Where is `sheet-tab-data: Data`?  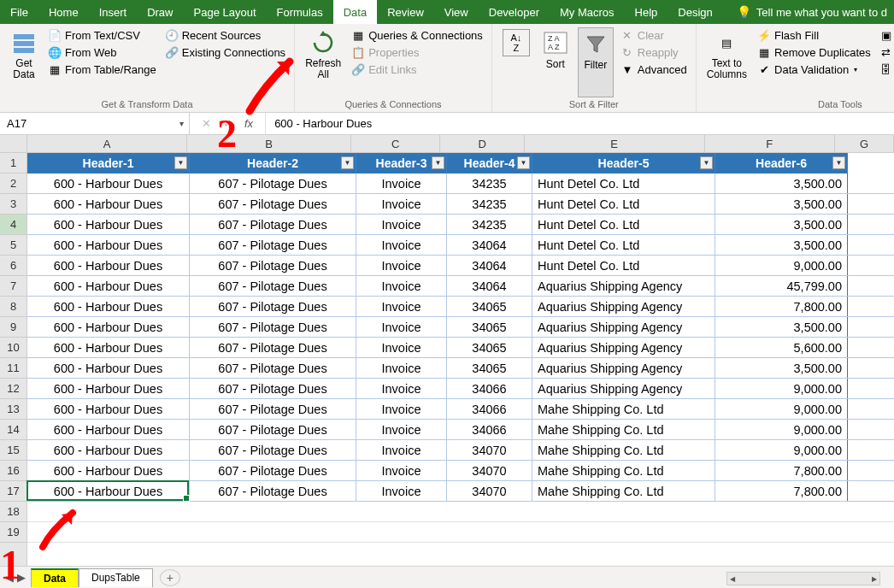 sheet-tab-data: Data is located at coordinates (55, 578).